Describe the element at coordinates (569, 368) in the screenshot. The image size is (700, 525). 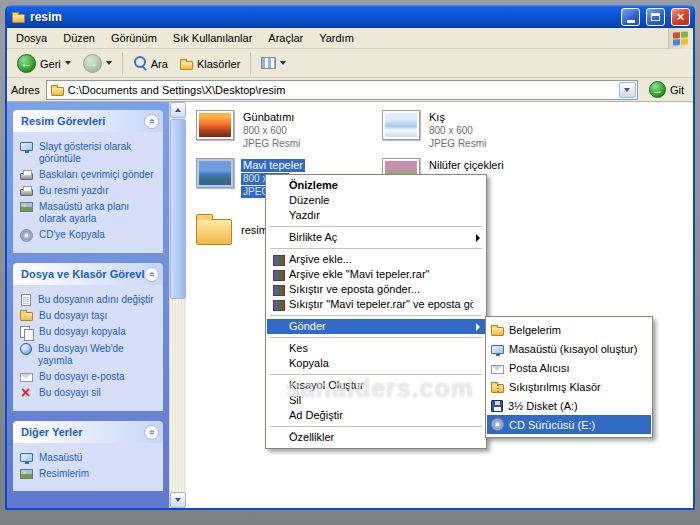
I see `sendto-posta-alicisi: Posta Alıcısı` at that location.